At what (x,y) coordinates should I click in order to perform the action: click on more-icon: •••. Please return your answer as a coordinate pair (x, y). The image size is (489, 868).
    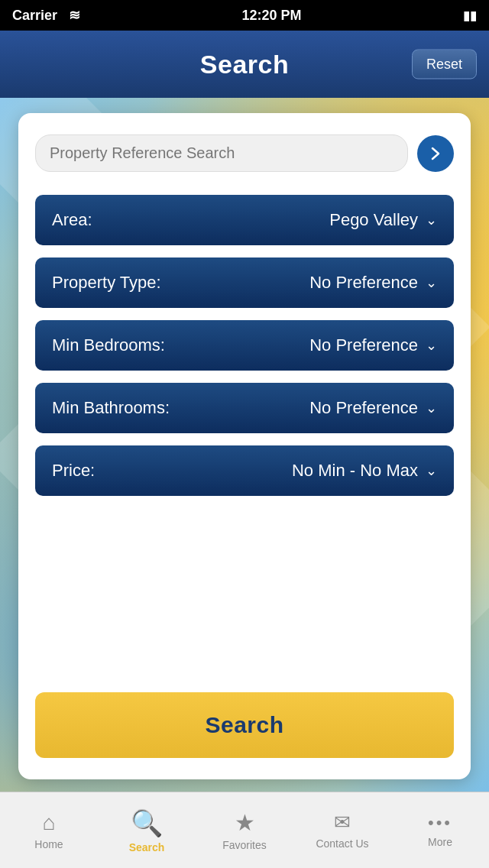
    Looking at the image, I should click on (440, 823).